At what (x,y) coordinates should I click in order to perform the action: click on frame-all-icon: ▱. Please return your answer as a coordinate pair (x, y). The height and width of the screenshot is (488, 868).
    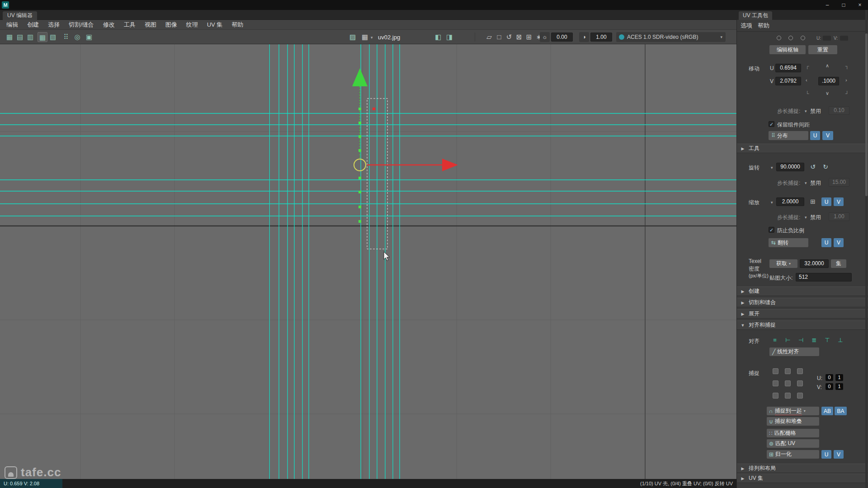
    Looking at the image, I should click on (489, 37).